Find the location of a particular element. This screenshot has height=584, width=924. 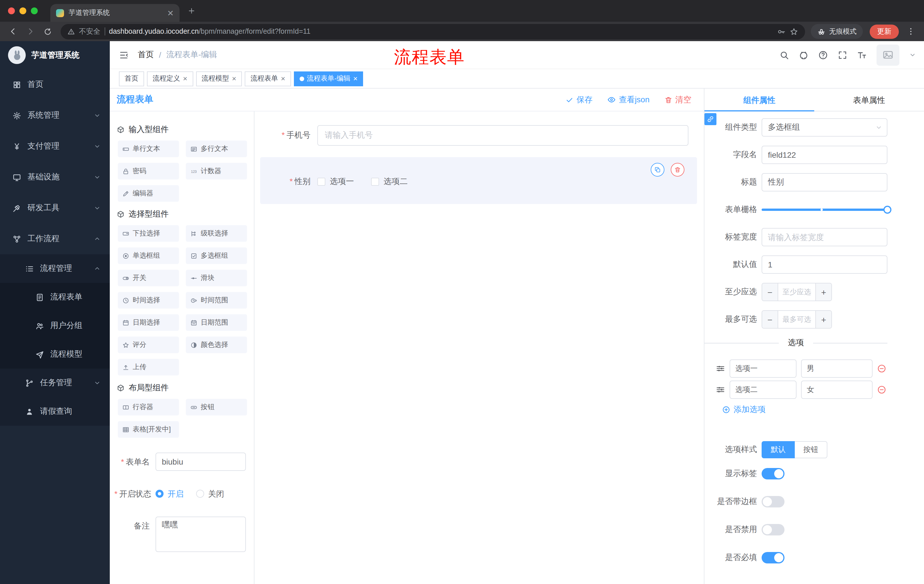

browser-tab: 芋道管理系统 ✕ is located at coordinates (115, 13).